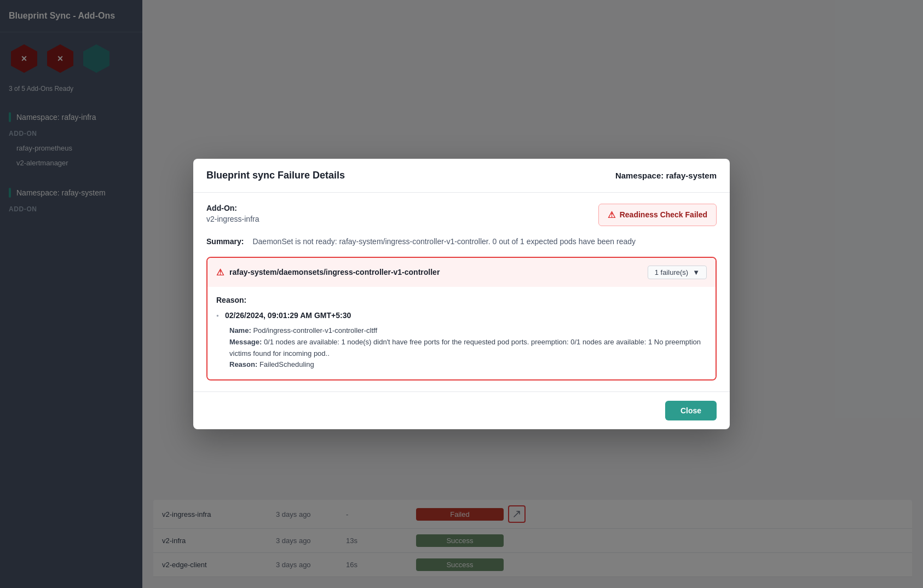 This screenshot has width=923, height=588. Describe the element at coordinates (461, 215) in the screenshot. I see `addon-info-row: Add-On: v2-ingress-infra ⚠ Readiness Che…` at that location.